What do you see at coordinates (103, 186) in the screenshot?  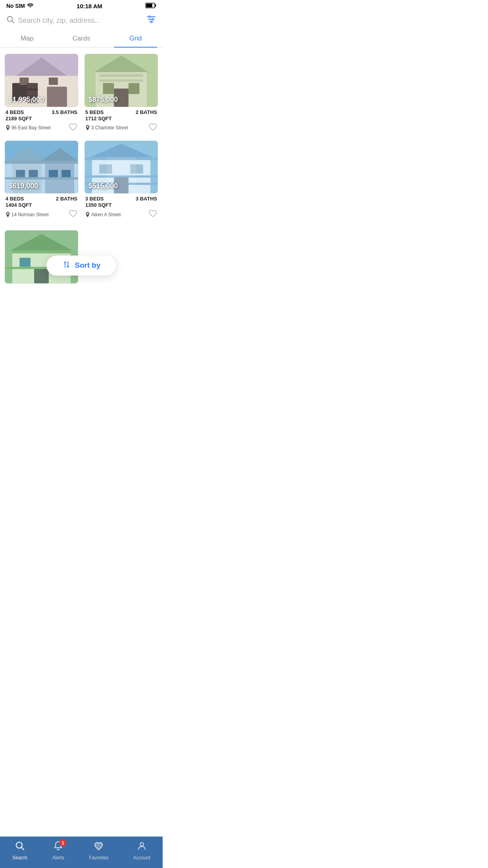 I see `price-badge: $515,000` at bounding box center [103, 186].